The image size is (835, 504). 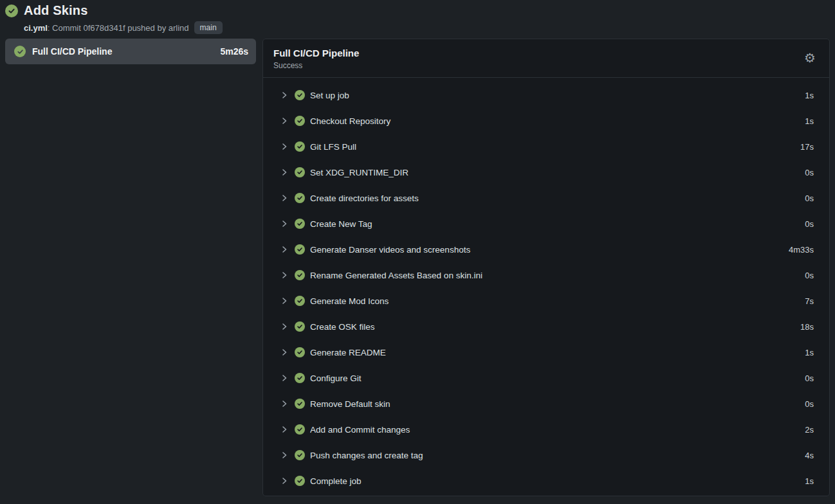 What do you see at coordinates (809, 429) in the screenshot?
I see `step-duration: 2s` at bounding box center [809, 429].